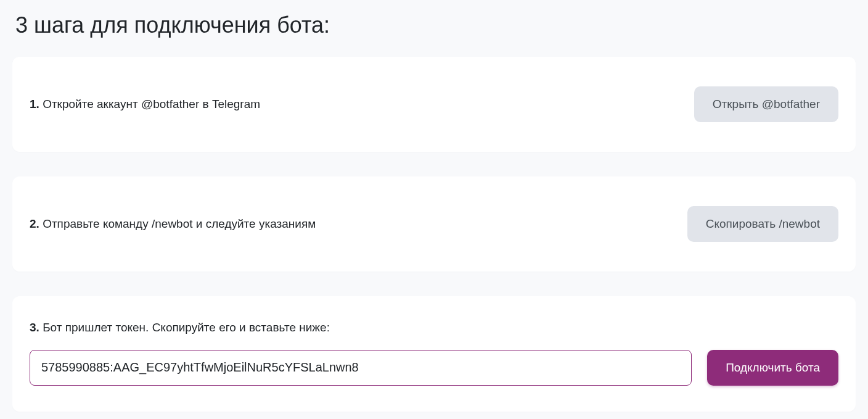 Image resolution: width=868 pixels, height=419 pixels. What do you see at coordinates (145, 105) in the screenshot?
I see `step-1-text: 1. Откройте аккаунт @botfather в Telegra…` at bounding box center [145, 105].